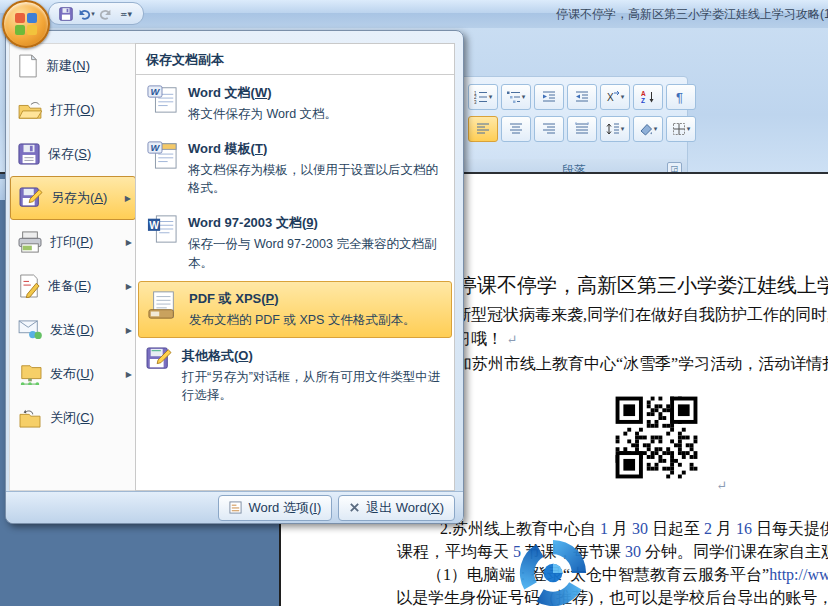 The image size is (828, 606). Describe the element at coordinates (549, 129) in the screenshot. I see `align-right-button` at that location.